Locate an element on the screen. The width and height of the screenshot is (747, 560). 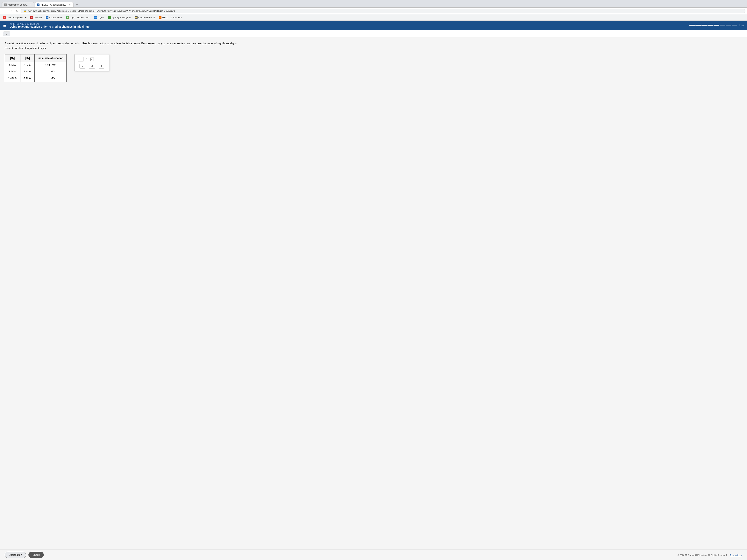
row1-rate: 0.996 M/s is located at coordinates (50, 65).